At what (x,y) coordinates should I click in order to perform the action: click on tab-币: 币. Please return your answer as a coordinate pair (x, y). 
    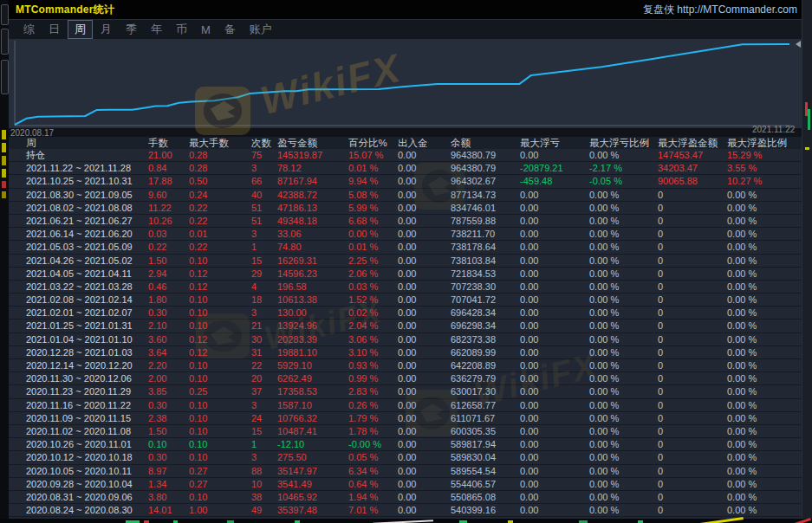
    Looking at the image, I should click on (182, 29).